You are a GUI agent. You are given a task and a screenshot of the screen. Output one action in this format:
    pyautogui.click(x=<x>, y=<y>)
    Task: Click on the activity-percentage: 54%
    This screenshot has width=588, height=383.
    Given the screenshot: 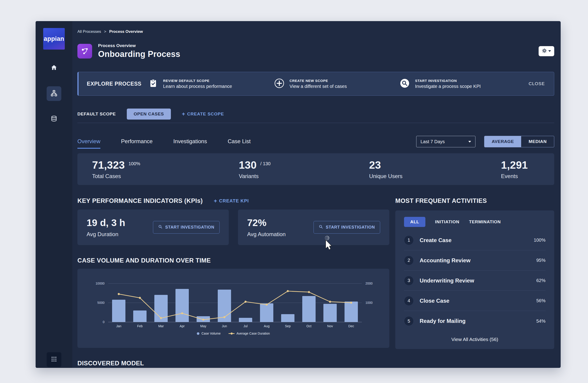 What is the action you would take?
    pyautogui.click(x=541, y=321)
    